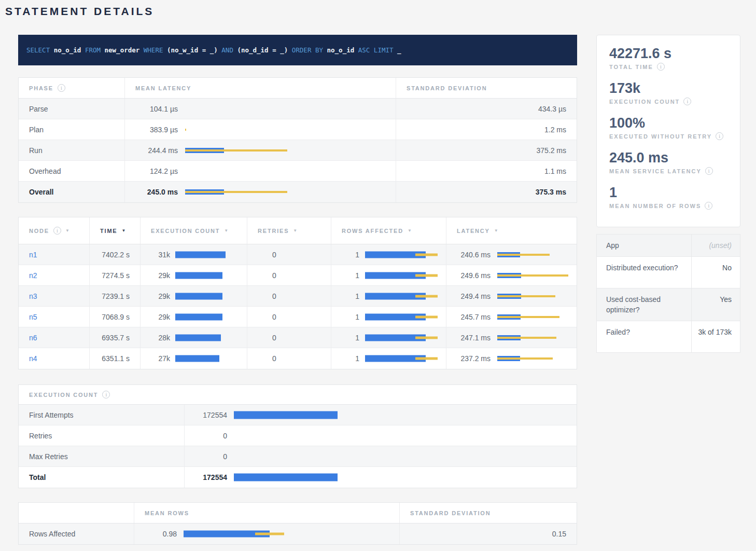 The height and width of the screenshot is (551, 756). Describe the element at coordinates (289, 534) in the screenshot. I see `mean-rows-bar` at that location.